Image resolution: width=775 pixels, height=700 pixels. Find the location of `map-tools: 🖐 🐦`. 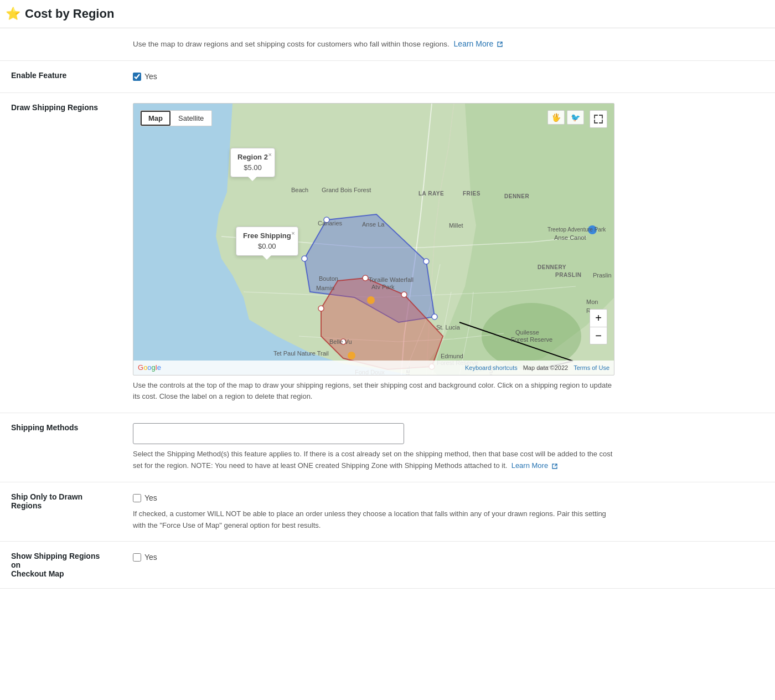

map-tools: 🖐 🐦 is located at coordinates (566, 117).